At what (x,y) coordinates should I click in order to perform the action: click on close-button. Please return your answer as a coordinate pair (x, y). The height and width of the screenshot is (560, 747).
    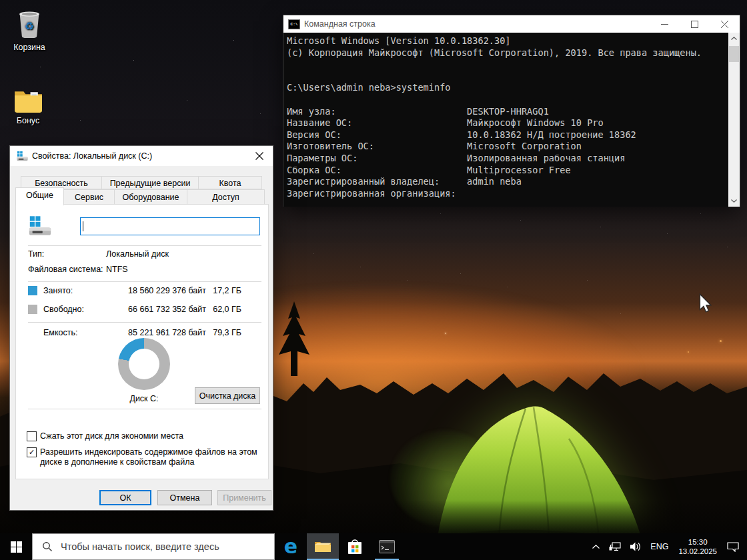
    Looking at the image, I should click on (724, 24).